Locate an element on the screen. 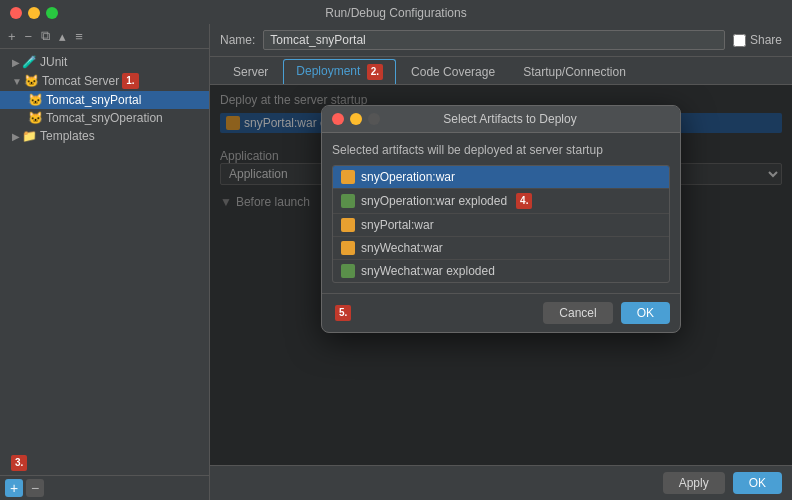  window-controls is located at coordinates (34, 13).